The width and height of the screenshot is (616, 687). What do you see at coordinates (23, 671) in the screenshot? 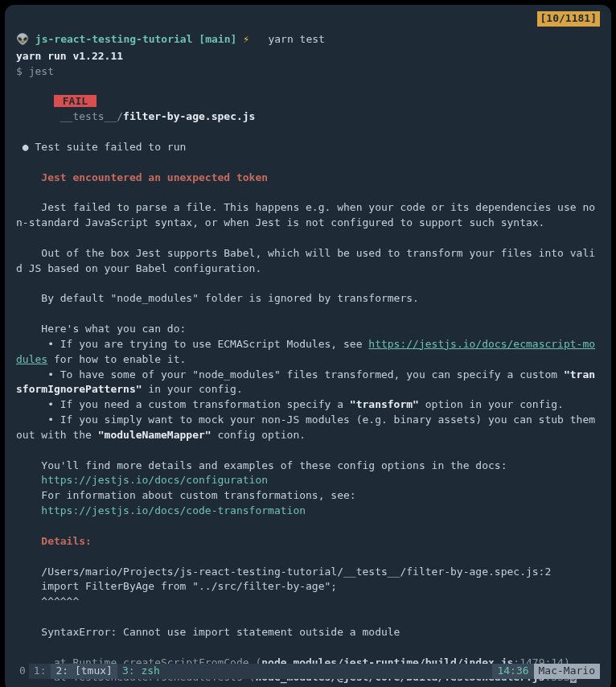
I see `tmux-session-number: 0` at bounding box center [23, 671].